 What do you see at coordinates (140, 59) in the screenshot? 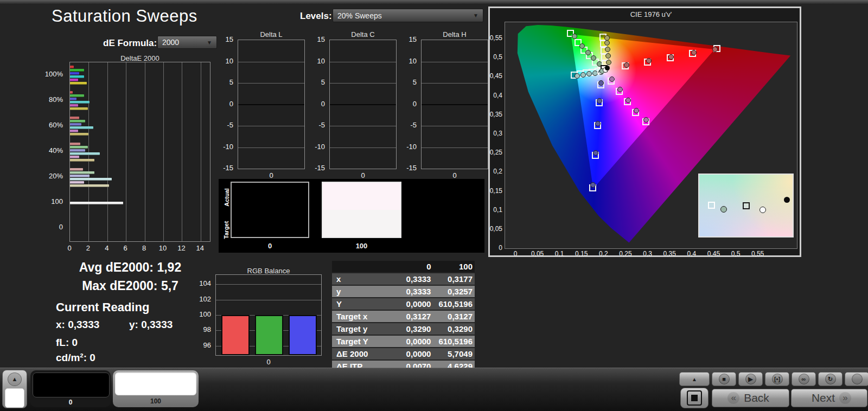
I see `deltae-chart-title: DeltaE 2000` at bounding box center [140, 59].